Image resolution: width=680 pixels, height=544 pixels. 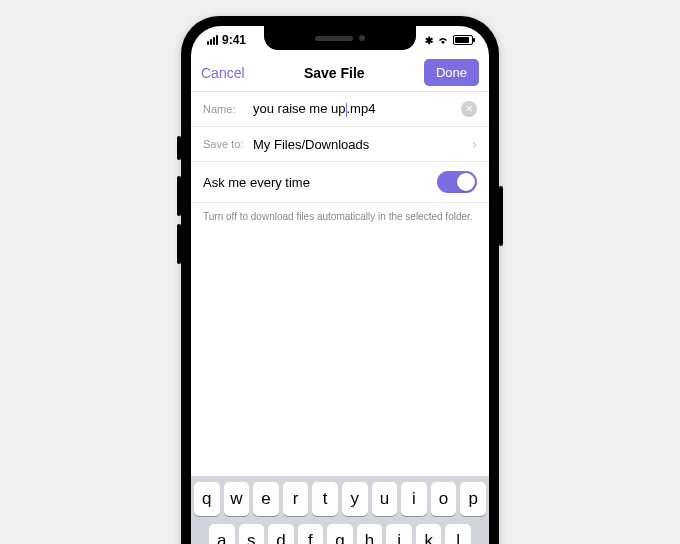 What do you see at coordinates (429, 534) in the screenshot?
I see `key-k: k` at bounding box center [429, 534].